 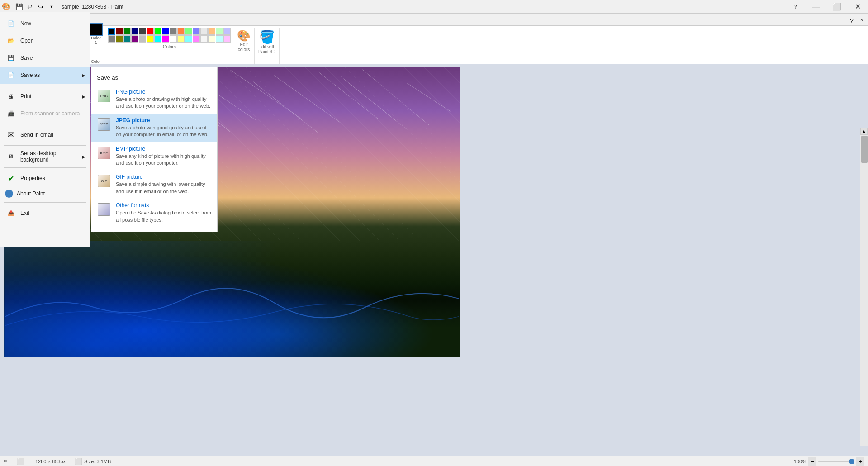 I want to click on saveas-arrow: ▶, so click(x=84, y=75).